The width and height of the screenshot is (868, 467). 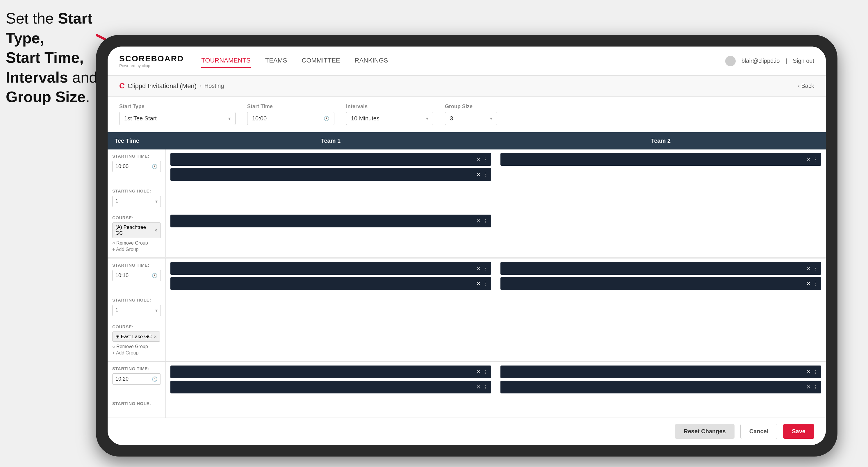 What do you see at coordinates (136, 276) in the screenshot?
I see `starting-time-input-2: 10:10 🕙` at bounding box center [136, 276].